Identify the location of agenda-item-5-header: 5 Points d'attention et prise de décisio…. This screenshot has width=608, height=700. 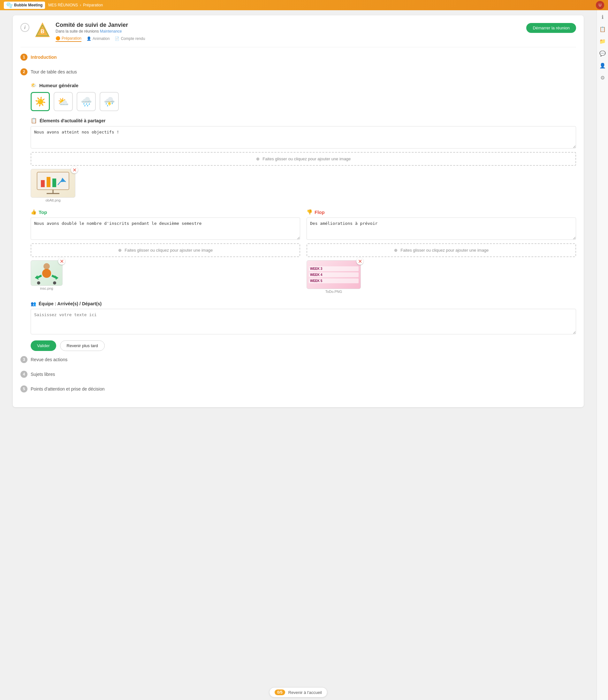
(298, 389).